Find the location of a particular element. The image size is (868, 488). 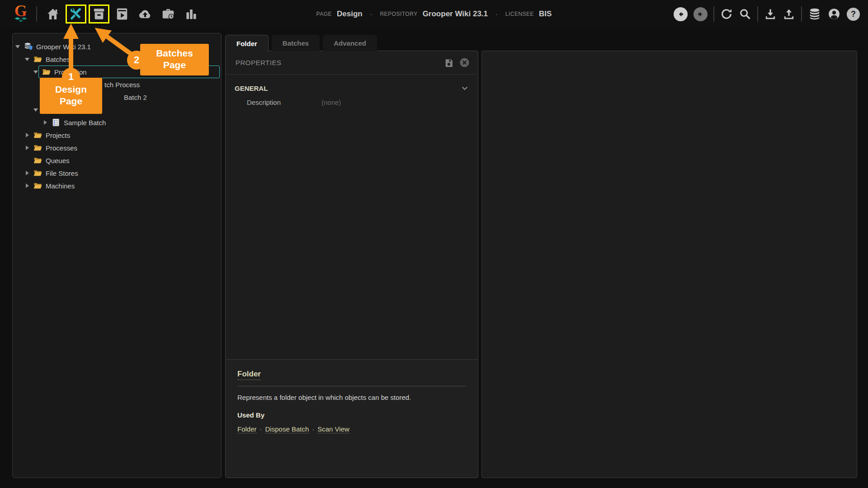

tree-item-projects: Projects is located at coordinates (117, 135).